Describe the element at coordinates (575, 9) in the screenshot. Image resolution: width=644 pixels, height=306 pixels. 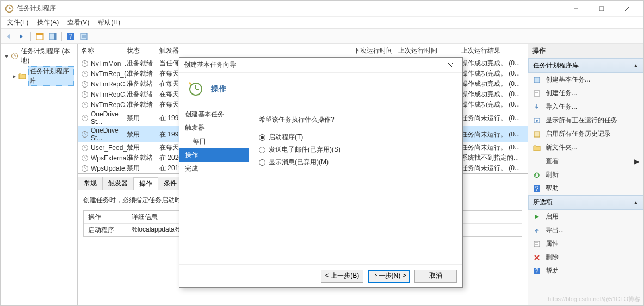
I see `minimize-button` at that location.